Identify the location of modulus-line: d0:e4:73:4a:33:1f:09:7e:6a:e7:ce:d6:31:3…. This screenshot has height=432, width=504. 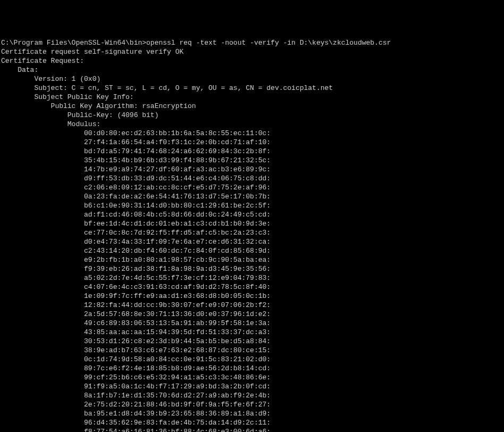
(136, 242).